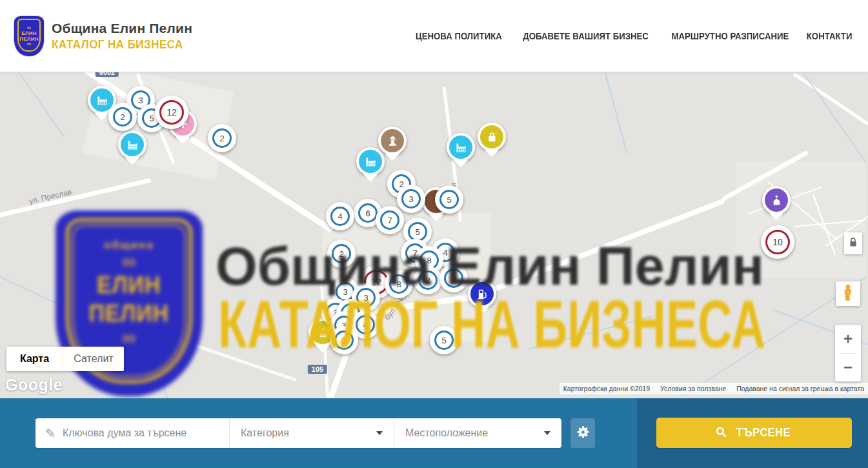 The image size is (868, 468). Describe the element at coordinates (482, 294) in the screenshot. I see `fuel-pin` at that location.